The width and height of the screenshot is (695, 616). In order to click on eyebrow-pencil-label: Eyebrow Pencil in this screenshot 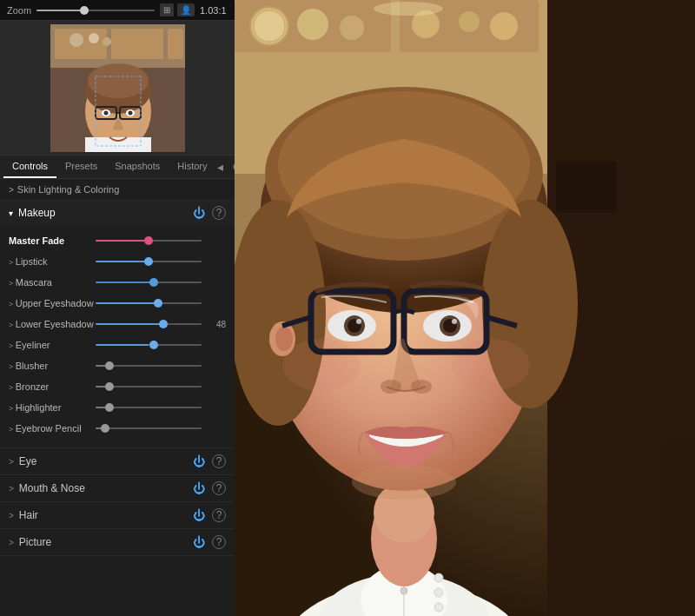, I will do `click(52, 428)`.